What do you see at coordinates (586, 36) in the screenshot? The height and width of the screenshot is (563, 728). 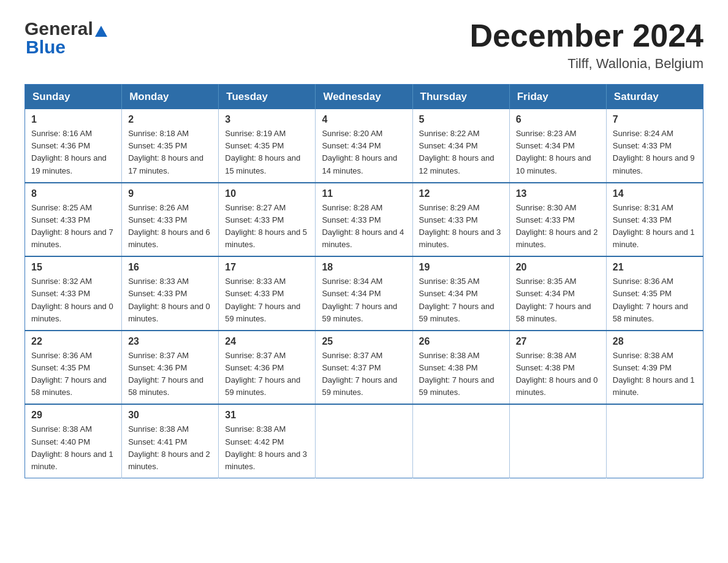 I see `month-title: December 2024` at bounding box center [586, 36].